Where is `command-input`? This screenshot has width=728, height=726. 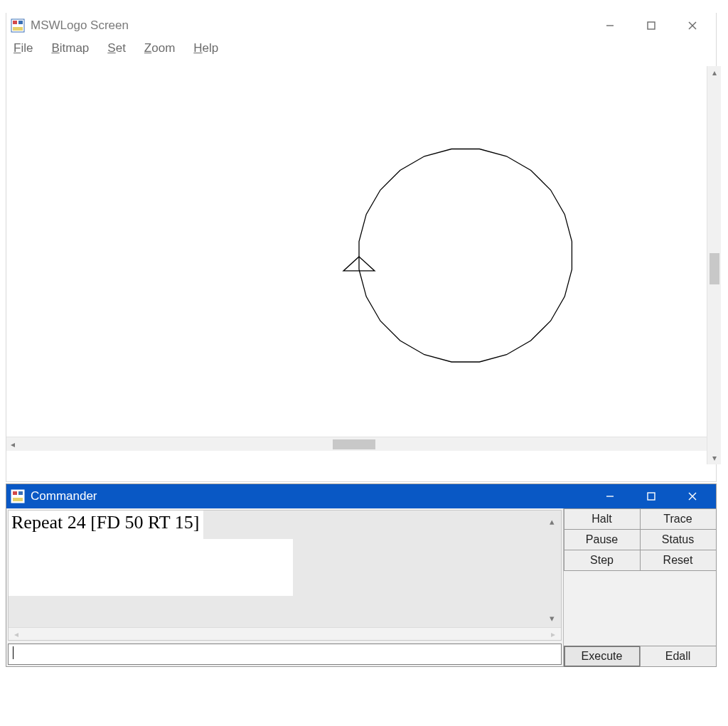 command-input is located at coordinates (284, 654).